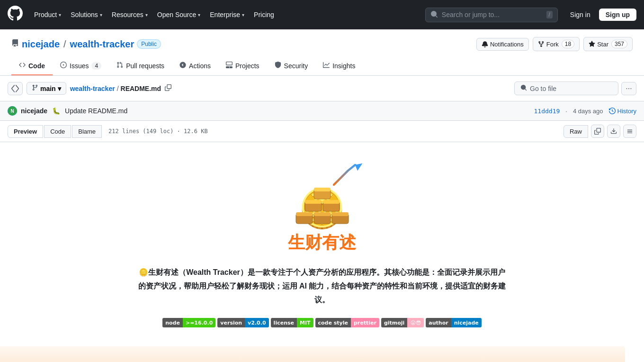  I want to click on history-link: History, so click(623, 111).